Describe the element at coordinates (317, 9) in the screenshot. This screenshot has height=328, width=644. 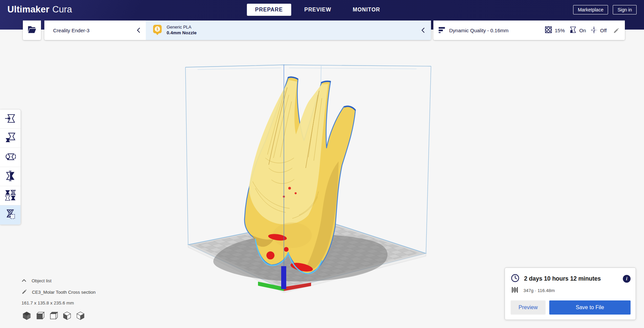
I see `stage-tabs: PREPARE PREVIEW MONITOR` at that location.